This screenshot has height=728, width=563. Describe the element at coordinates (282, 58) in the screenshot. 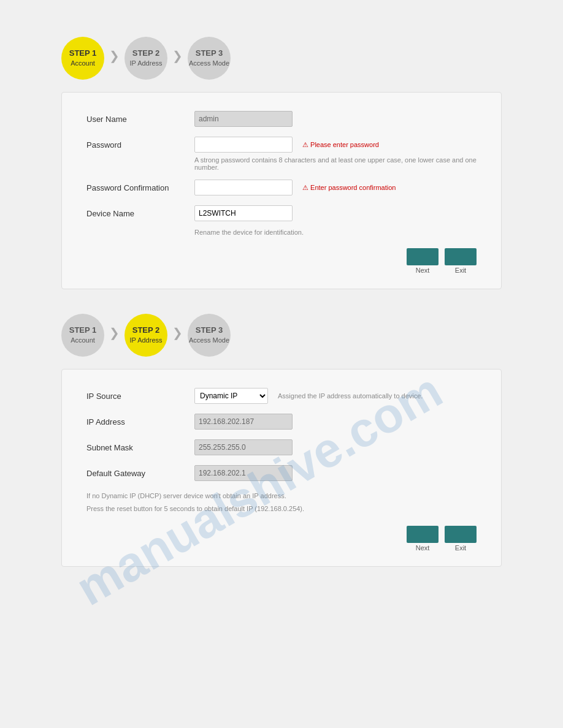

I see `steps-bar-1: STEP 1 Account ❯ STEP 2 IP Address ❯ STE…` at that location.